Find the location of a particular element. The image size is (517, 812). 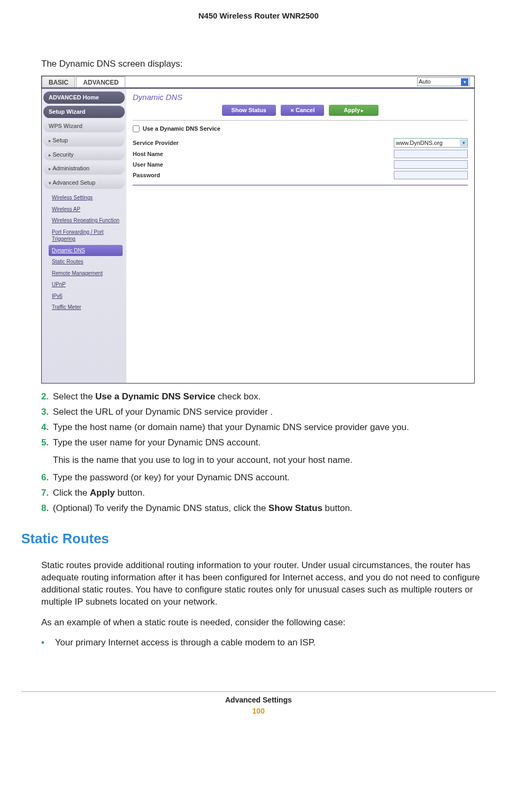

step-number: 6. is located at coordinates (47, 478).